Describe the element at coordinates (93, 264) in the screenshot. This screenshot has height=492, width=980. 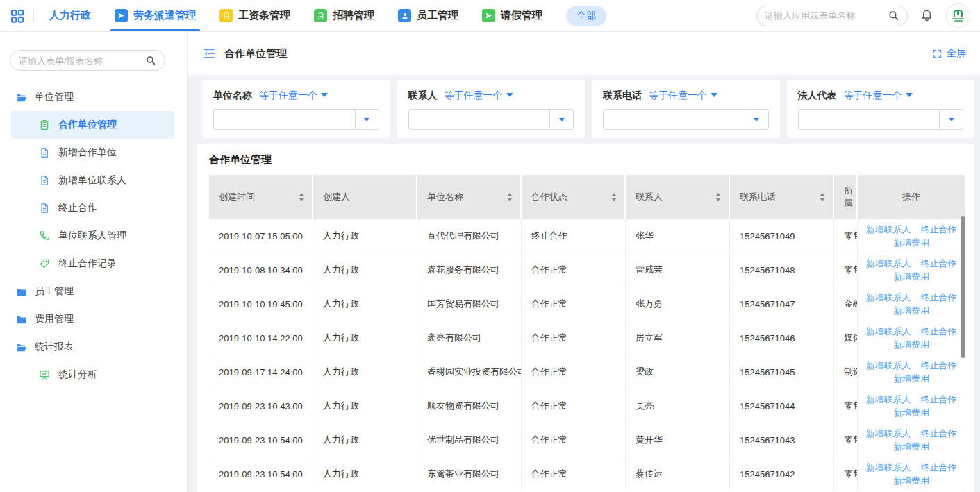
I see `sidebar-item: 终止合作记录` at that location.